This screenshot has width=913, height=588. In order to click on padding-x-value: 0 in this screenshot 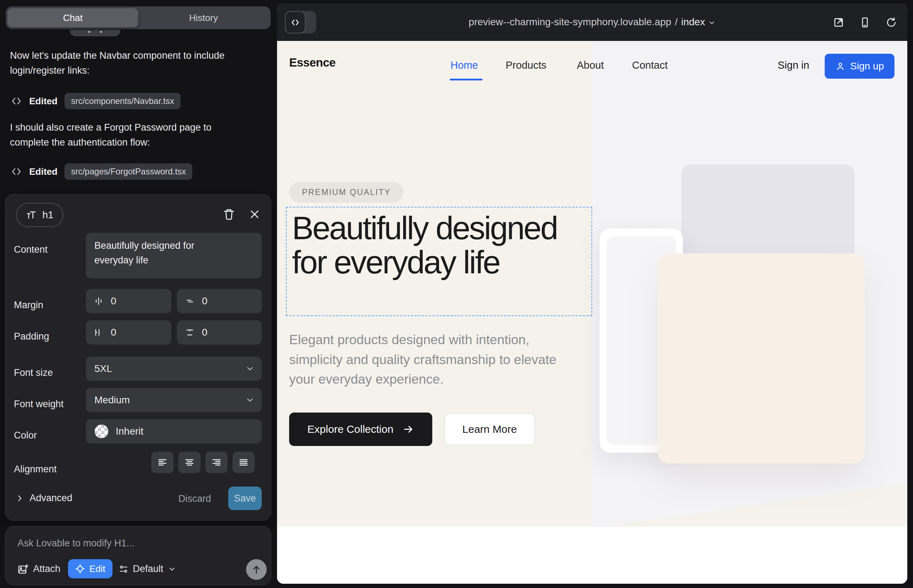, I will do `click(114, 333)`.